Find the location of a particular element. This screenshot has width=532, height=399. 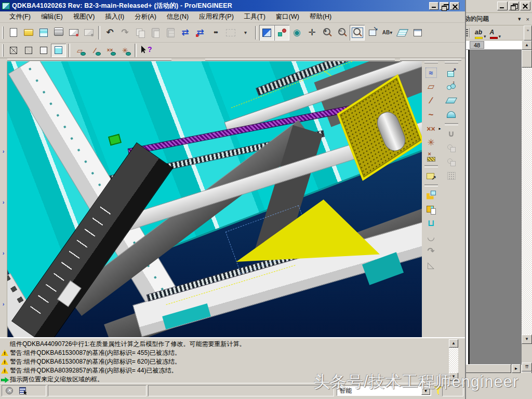

menu-item: 插入(I) is located at coordinates (114, 17).